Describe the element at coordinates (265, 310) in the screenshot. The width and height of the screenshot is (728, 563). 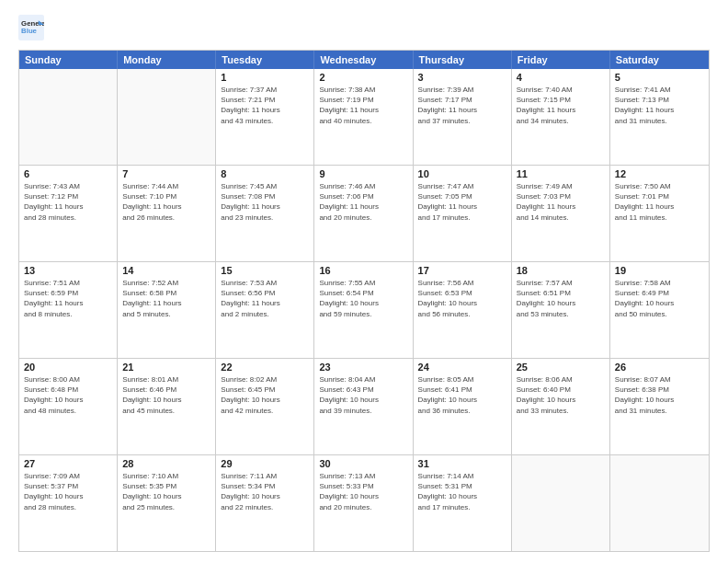
I see `calendar-cell: 15Sunrise: 7:53 AM Sunset: 6:56 PM Dayli…` at that location.